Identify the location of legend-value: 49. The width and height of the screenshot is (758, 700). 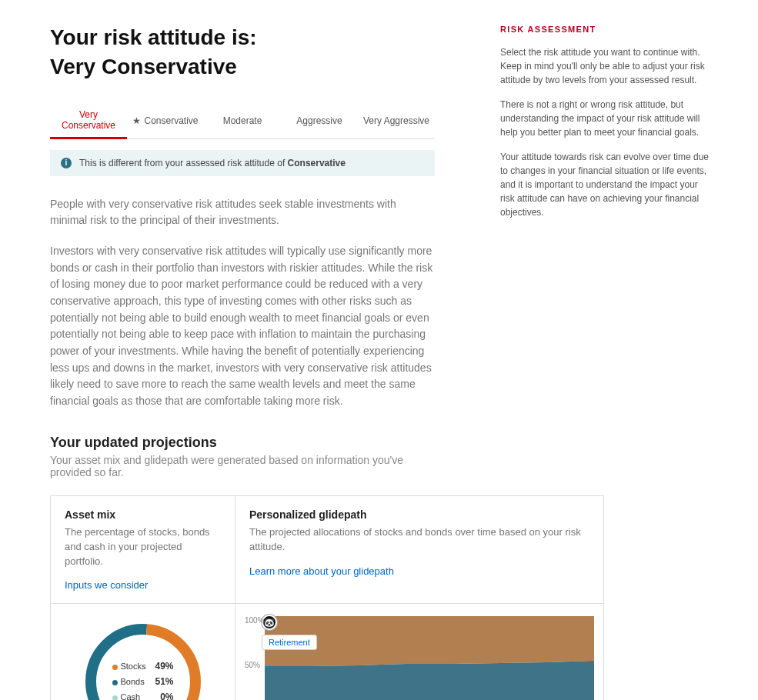
(160, 666).